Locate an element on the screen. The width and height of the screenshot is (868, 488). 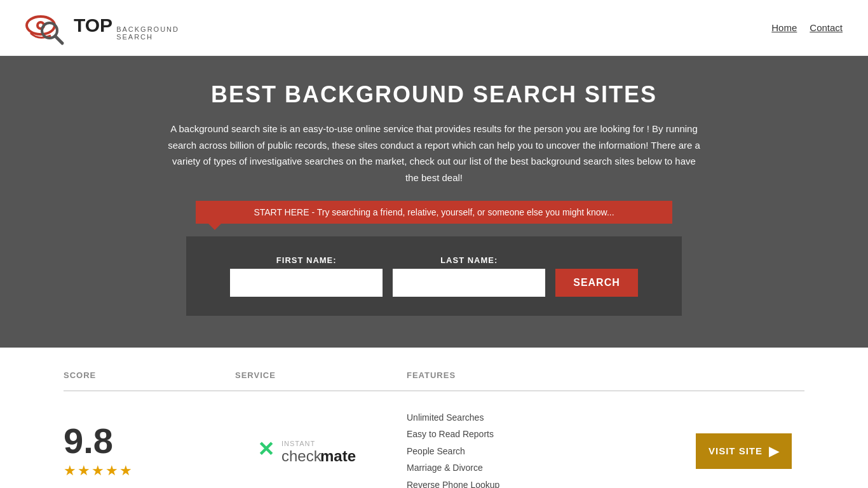
feature-1-2: Easy to Read Reports is located at coordinates (542, 434).